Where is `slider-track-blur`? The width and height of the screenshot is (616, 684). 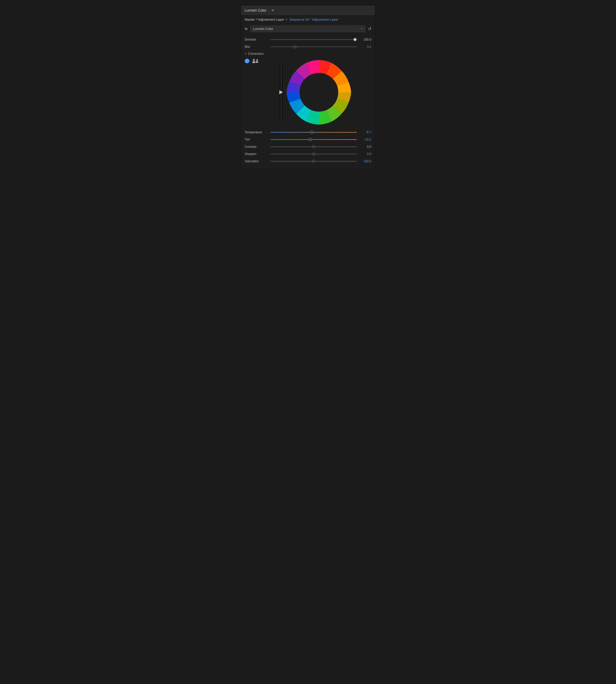 slider-track-blur is located at coordinates (313, 47).